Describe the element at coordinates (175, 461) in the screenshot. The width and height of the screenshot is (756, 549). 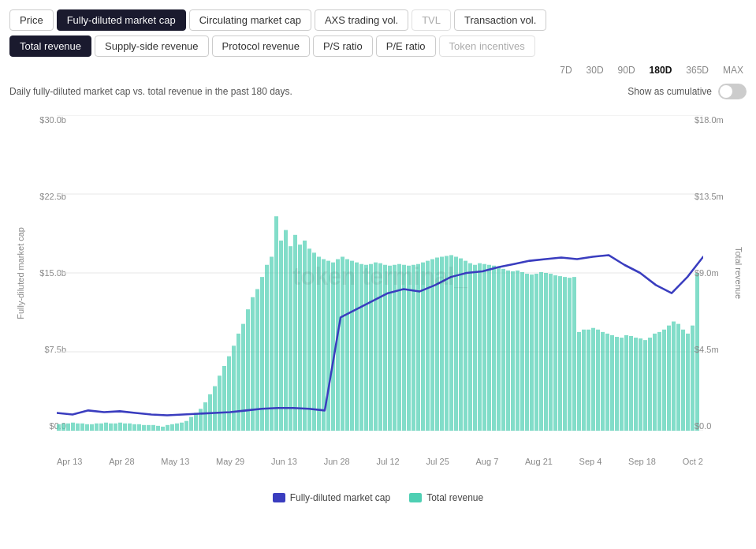
I see `x-label-2: May 13` at that location.